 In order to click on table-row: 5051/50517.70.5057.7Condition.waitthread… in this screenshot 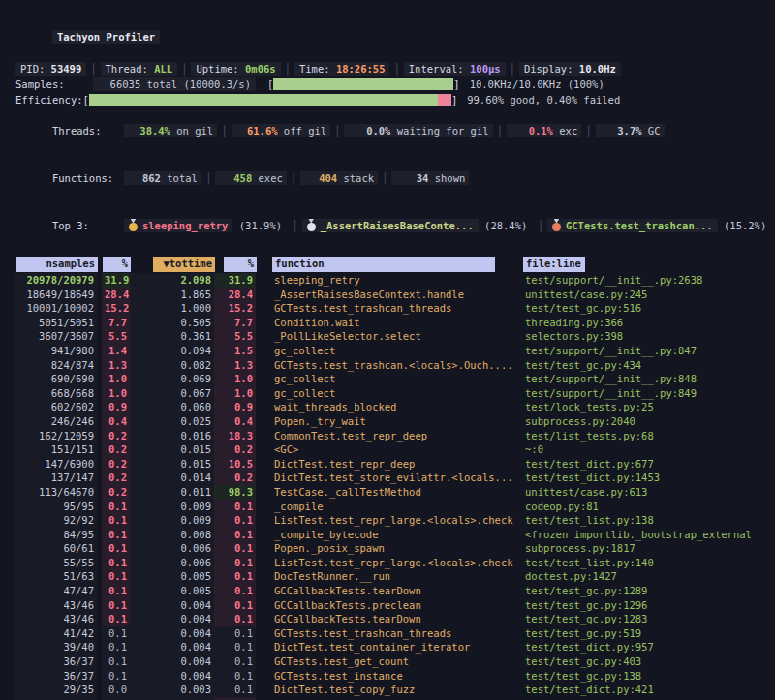, I will do `click(388, 323)`.